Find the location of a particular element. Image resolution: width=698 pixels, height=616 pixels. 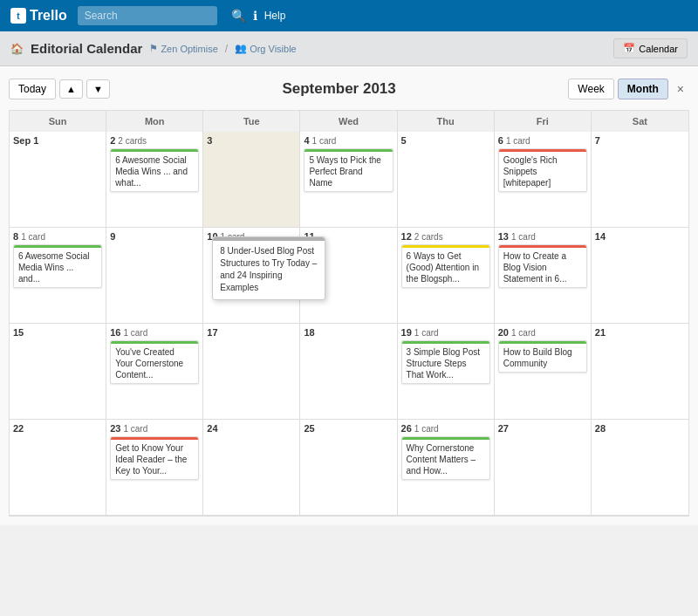

cal-cell: 5 is located at coordinates (447, 180).